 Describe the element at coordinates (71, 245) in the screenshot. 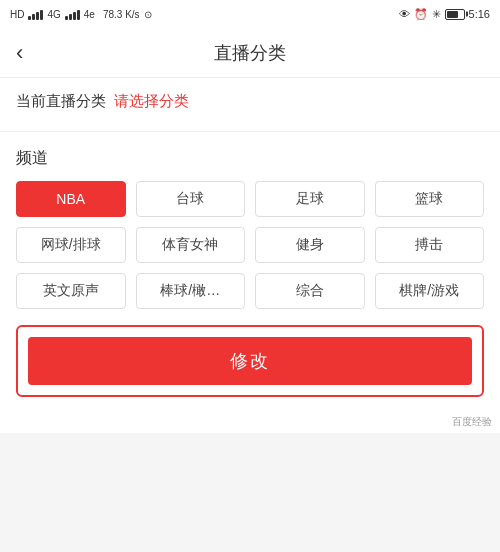

I see `tag-4: 网球/排球` at that location.